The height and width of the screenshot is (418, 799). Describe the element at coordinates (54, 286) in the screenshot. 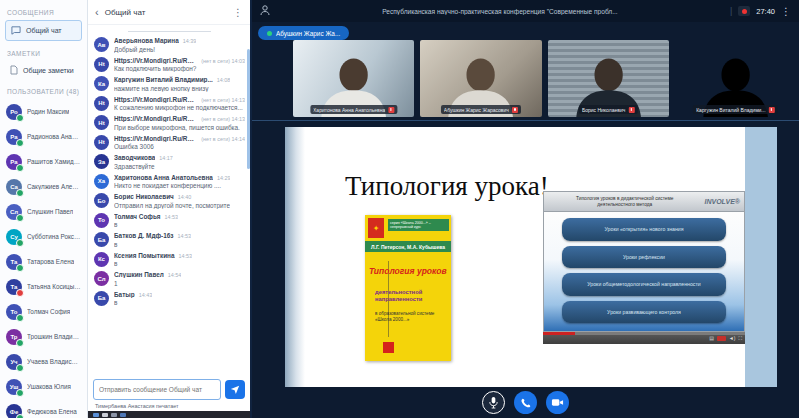

I see `user-name: Татьяна Косицына` at that location.